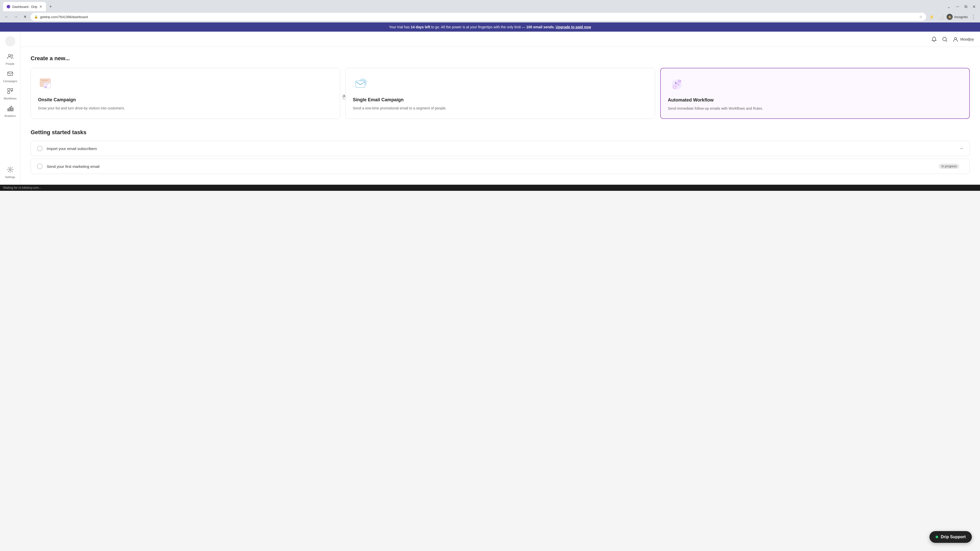 This screenshot has width=980, height=551. Describe the element at coordinates (420, 27) in the screenshot. I see `banner-days-bold: 14 days left` at that location.